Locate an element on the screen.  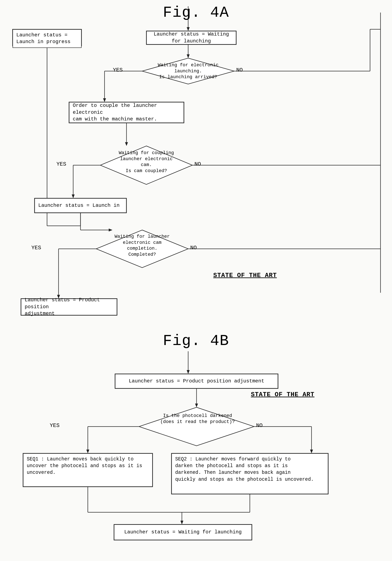
state-art-label-a: STATE OF THE ART is located at coordinates (245, 275).